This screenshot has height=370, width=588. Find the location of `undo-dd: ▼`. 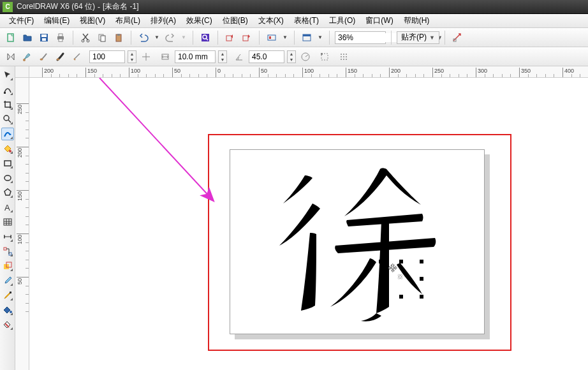

undo-dd: ▼ is located at coordinates (157, 38).